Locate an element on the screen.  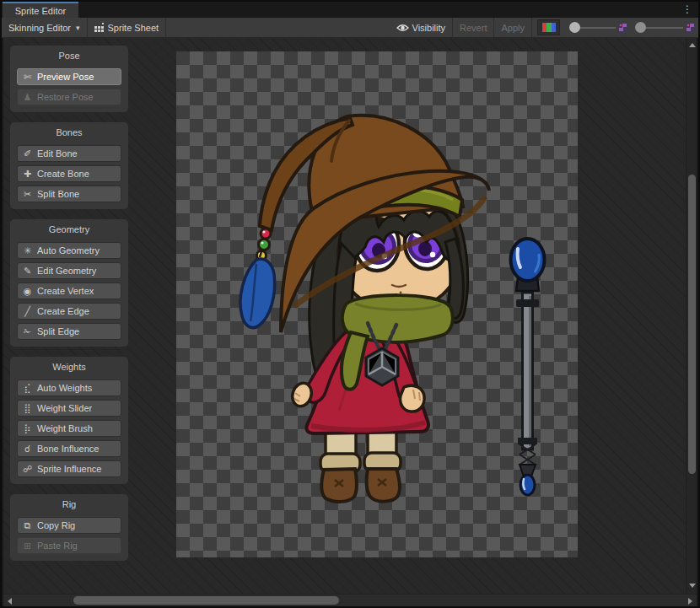
create-vertex-icon: ◉ is located at coordinates (27, 292).